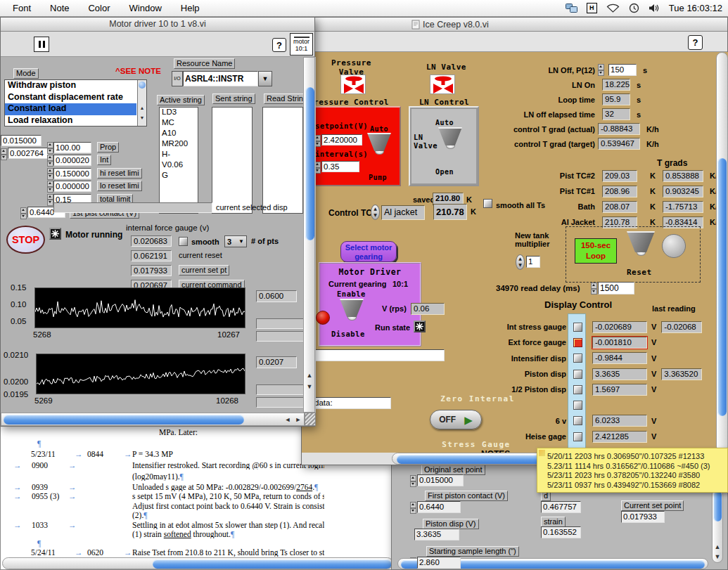 The image size is (728, 570). I want to click on run-state-led, so click(419, 326).